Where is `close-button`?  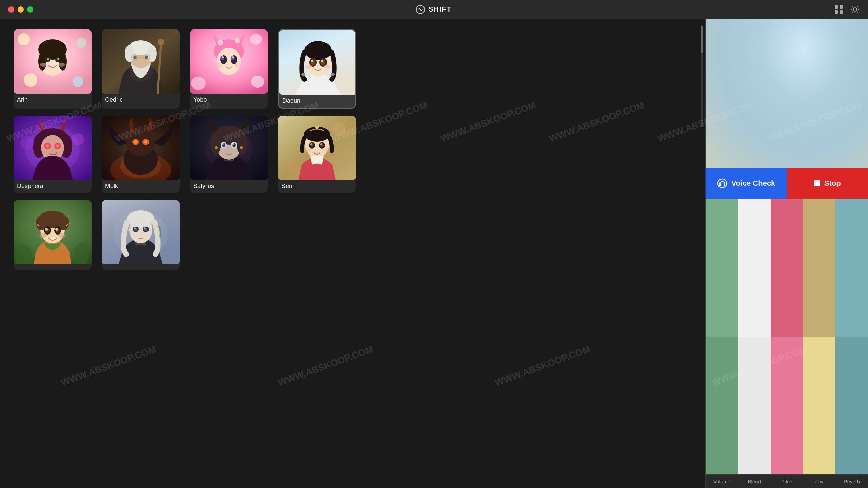 close-button is located at coordinates (11, 9).